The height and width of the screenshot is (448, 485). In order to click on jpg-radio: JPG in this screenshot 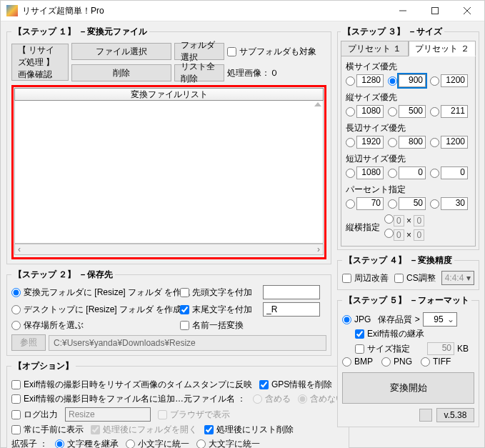, I will do `click(356, 319)`.